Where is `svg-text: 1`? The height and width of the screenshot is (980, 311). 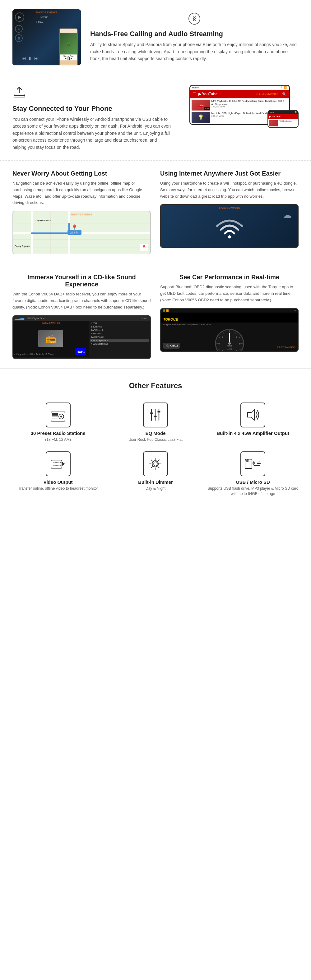 svg-text: 1 is located at coordinates (236, 337).